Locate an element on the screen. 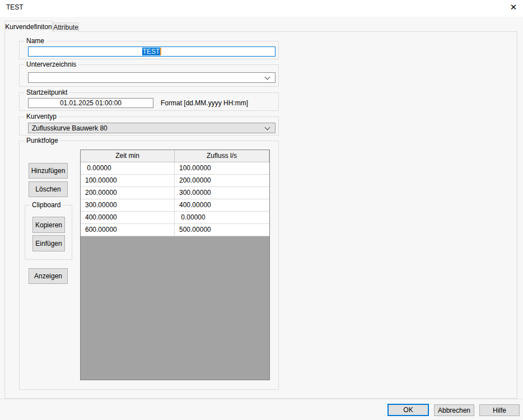 Image resolution: width=523 pixels, height=420 pixels. table-empty-area is located at coordinates (175, 308).